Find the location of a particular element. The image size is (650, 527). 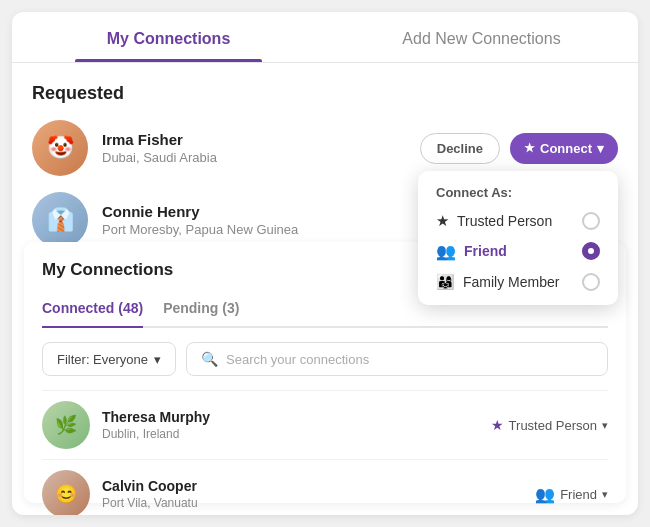

filter-chevron-icon: ▾ is located at coordinates (158, 360).